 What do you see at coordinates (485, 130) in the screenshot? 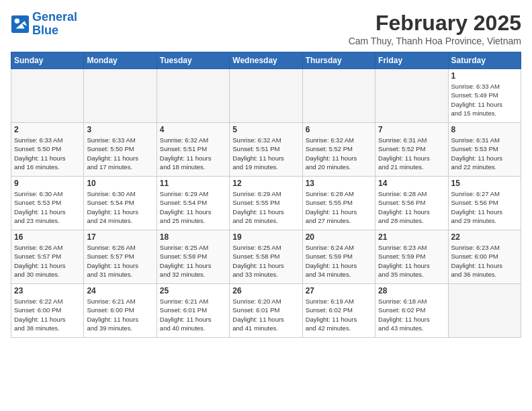
I see `day-number: 8` at bounding box center [485, 130].